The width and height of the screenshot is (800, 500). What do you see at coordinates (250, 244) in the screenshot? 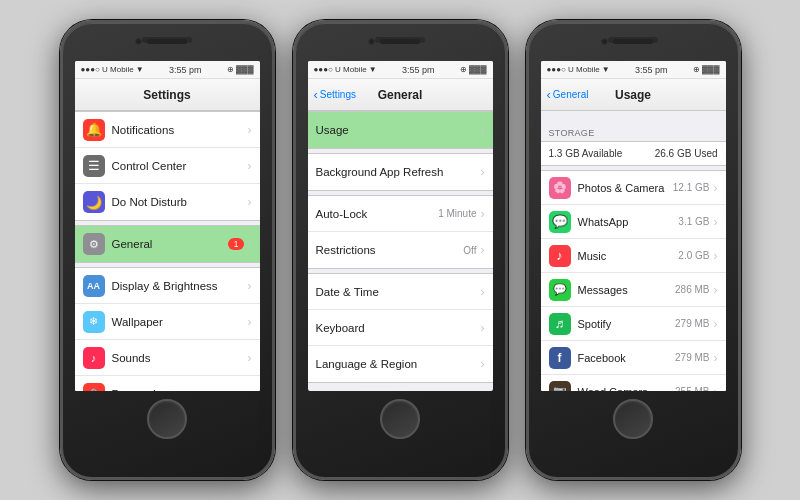
I see `chevron-general: ›` at bounding box center [250, 244].